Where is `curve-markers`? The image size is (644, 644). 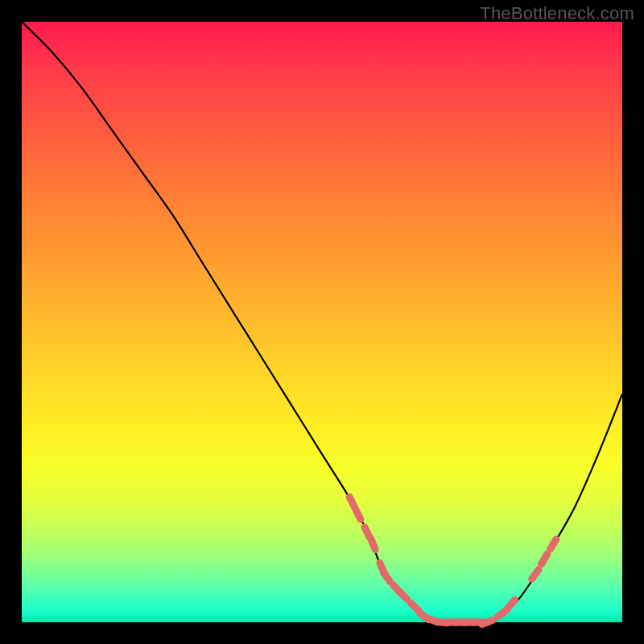 curve-markers is located at coordinates (452, 561).